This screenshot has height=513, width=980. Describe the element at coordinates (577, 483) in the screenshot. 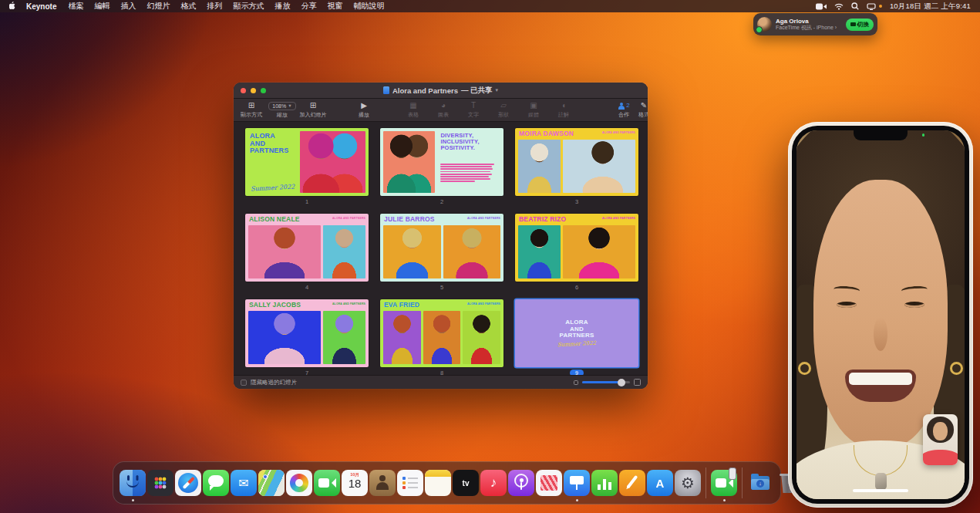

I see `dock-keynote-icon` at that location.